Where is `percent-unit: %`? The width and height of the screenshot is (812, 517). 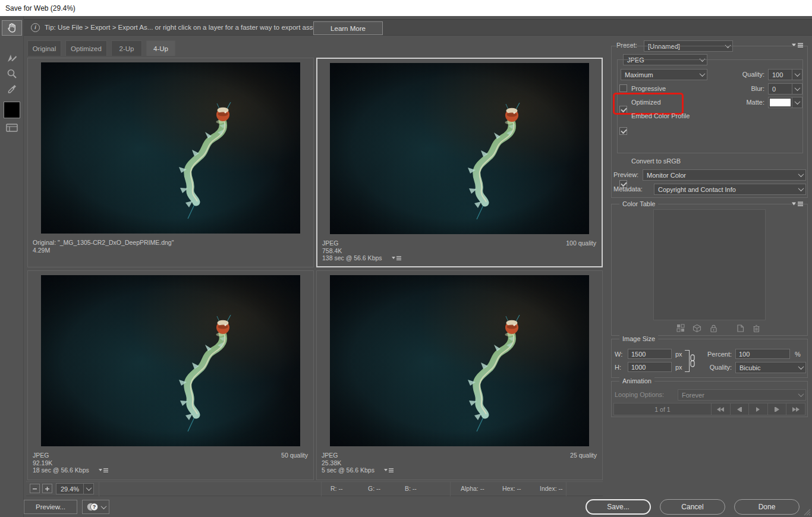
percent-unit: % is located at coordinates (798, 354).